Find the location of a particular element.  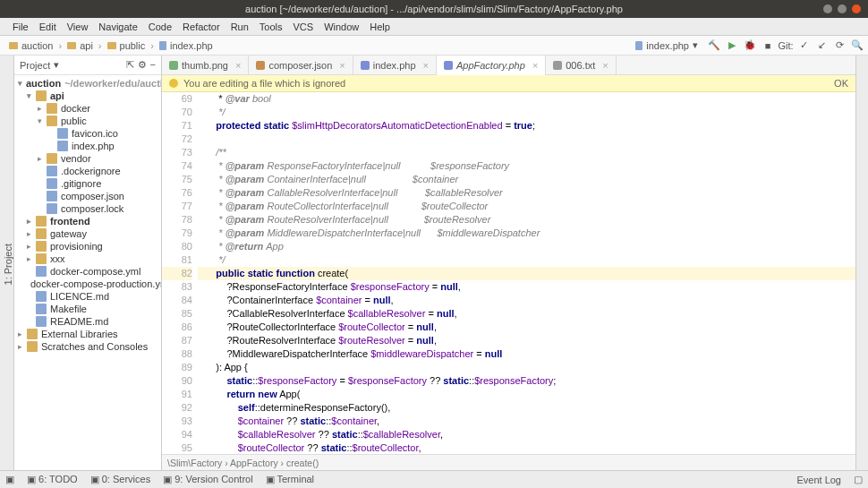

line-number: 80 is located at coordinates (177, 247).